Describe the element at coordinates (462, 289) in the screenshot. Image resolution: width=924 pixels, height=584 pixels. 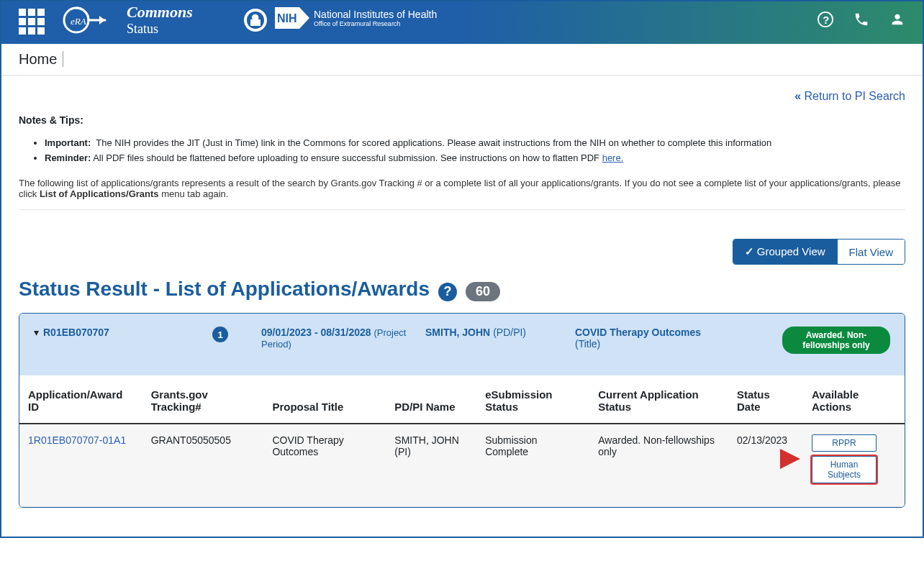
I see `status-result-heading: Status Result - List of Applications/Awa…` at that location.